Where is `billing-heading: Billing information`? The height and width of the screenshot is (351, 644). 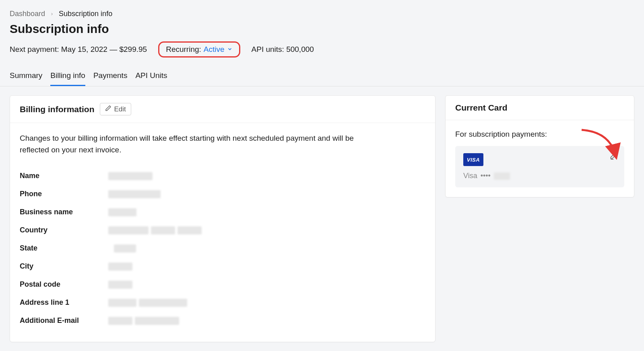
billing-heading: Billing information is located at coordinates (57, 109).